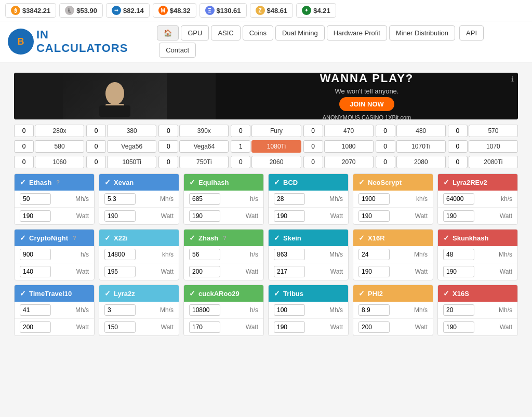  Describe the element at coordinates (120, 199) in the screenshot. I see `xevan-hashrate-input` at that location.